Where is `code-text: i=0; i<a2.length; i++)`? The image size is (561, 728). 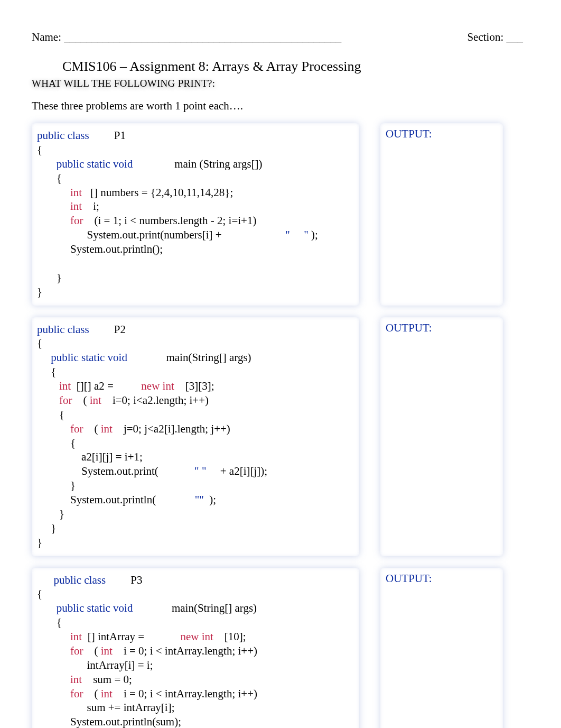
code-text: i=0; i<a2.length; i++) is located at coordinates (155, 400).